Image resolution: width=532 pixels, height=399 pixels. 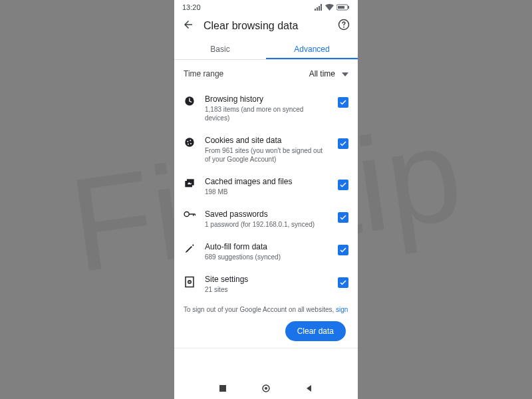 What do you see at coordinates (192, 7) in the screenshot?
I see `status-time: 13:20` at bounding box center [192, 7].